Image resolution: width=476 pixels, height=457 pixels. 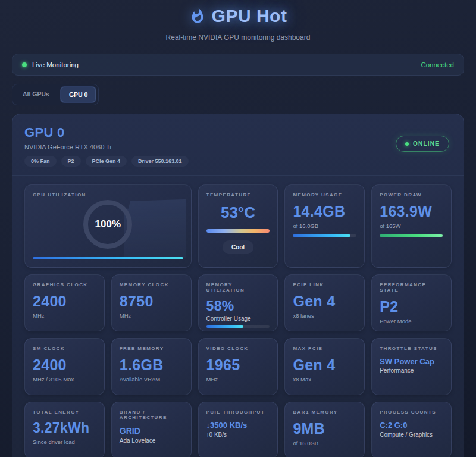 I want to click on metric-card-gpu-utilization: GPU UTILIZATION 100%, so click(x=108, y=226).